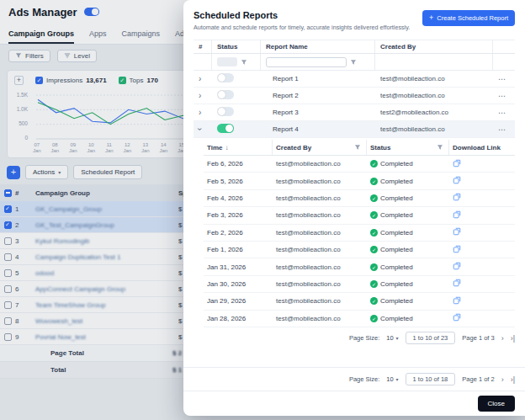 This screenshot has height=420, width=525. What do you see at coordinates (359, 338) in the screenshot?
I see `runs-pagination: Page Size: 10 ▾ 1 to 10 of 23 Page 1 of …` at bounding box center [359, 338].